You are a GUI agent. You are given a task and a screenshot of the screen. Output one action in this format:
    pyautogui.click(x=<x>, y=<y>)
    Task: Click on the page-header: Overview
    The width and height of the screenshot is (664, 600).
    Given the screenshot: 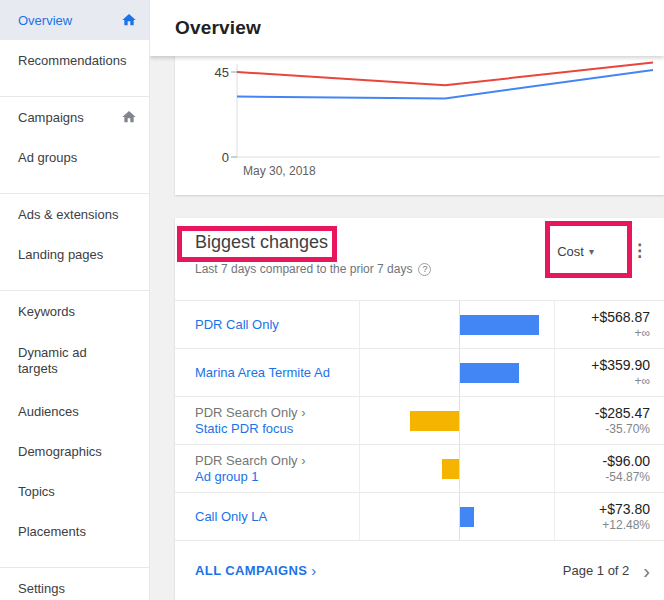 What is the action you would take?
    pyautogui.click(x=407, y=28)
    